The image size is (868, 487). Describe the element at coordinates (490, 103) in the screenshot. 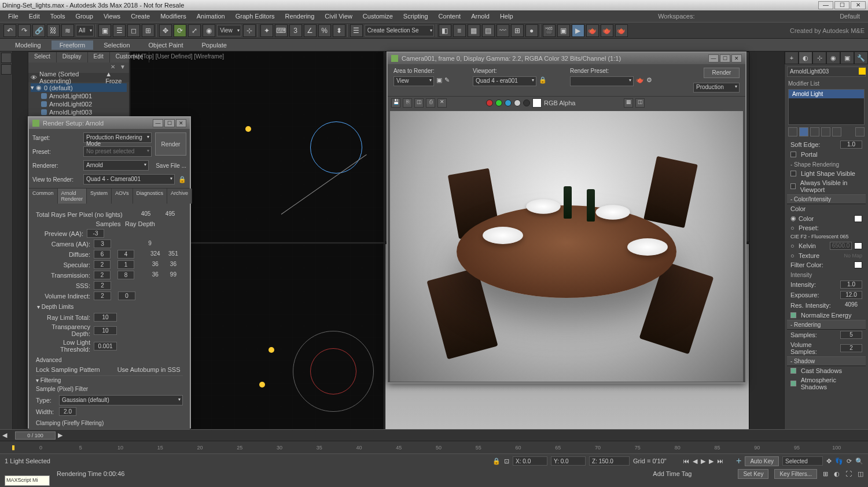

I see `red-channel-icon` at that location.